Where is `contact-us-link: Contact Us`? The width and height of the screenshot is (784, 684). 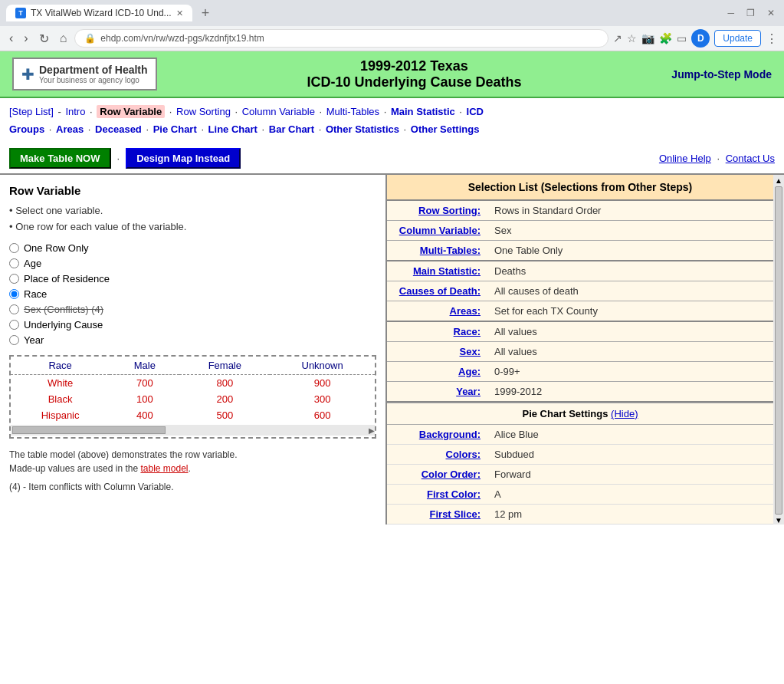
contact-us-link: Contact Us is located at coordinates (750, 158).